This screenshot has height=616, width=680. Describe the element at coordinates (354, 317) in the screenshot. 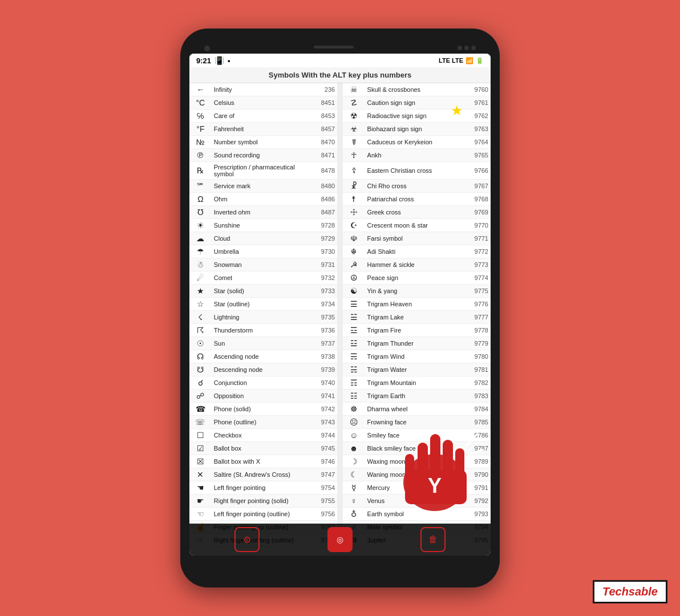

I see `right-symbol: ☱` at that location.